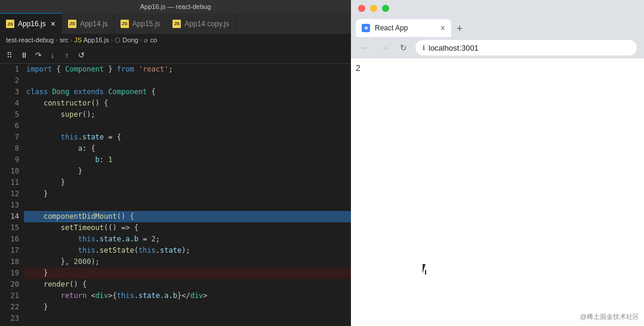 This screenshot has height=326, width=644. What do you see at coordinates (10, 318) in the screenshot?
I see `line-number: 23` at bounding box center [10, 318].